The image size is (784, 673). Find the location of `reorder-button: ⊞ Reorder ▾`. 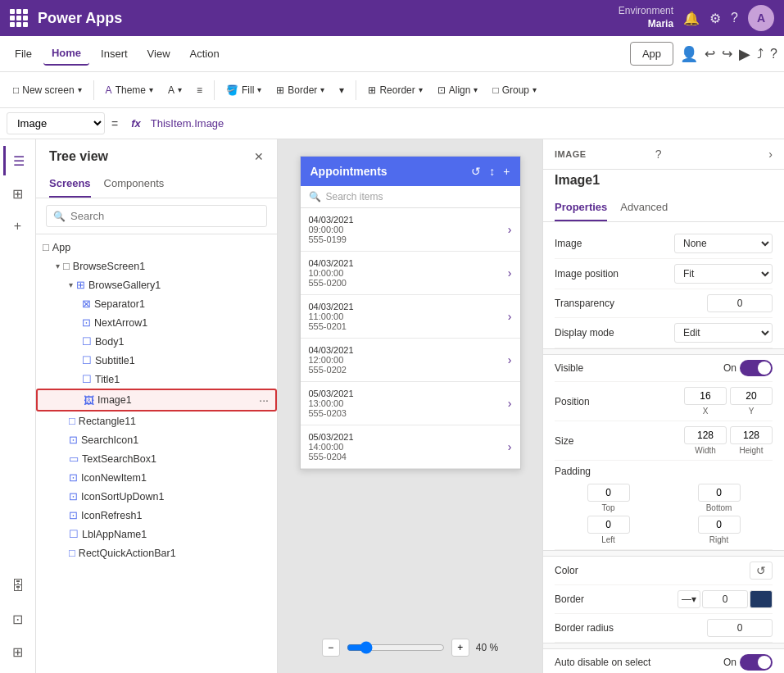

reorder-button: ⊞ Reorder ▾ is located at coordinates (395, 90).